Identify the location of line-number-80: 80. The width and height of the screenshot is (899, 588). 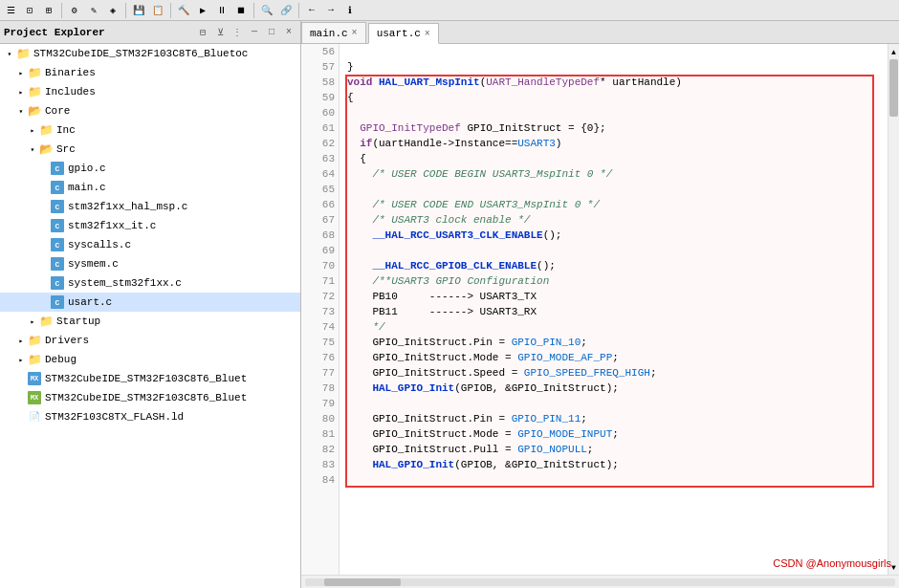
(319, 419).